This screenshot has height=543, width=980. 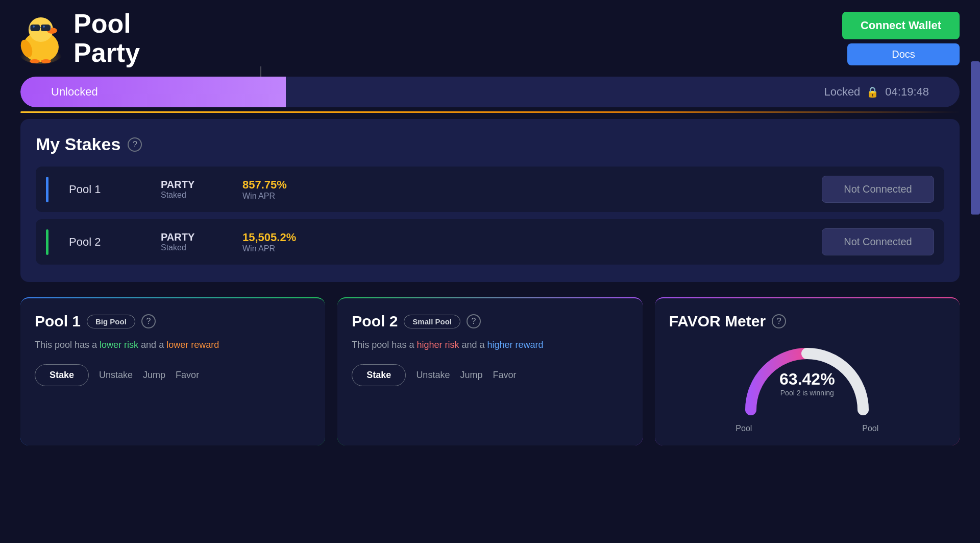 What do you see at coordinates (432, 322) in the screenshot?
I see `pool2-badge: Small Pool` at bounding box center [432, 322].